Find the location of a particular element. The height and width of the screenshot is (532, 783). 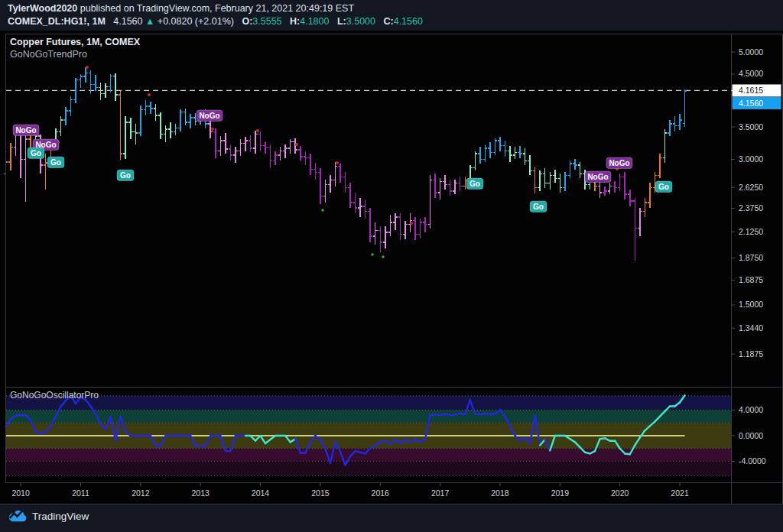

tradingview-label: TradingView is located at coordinates (60, 517).